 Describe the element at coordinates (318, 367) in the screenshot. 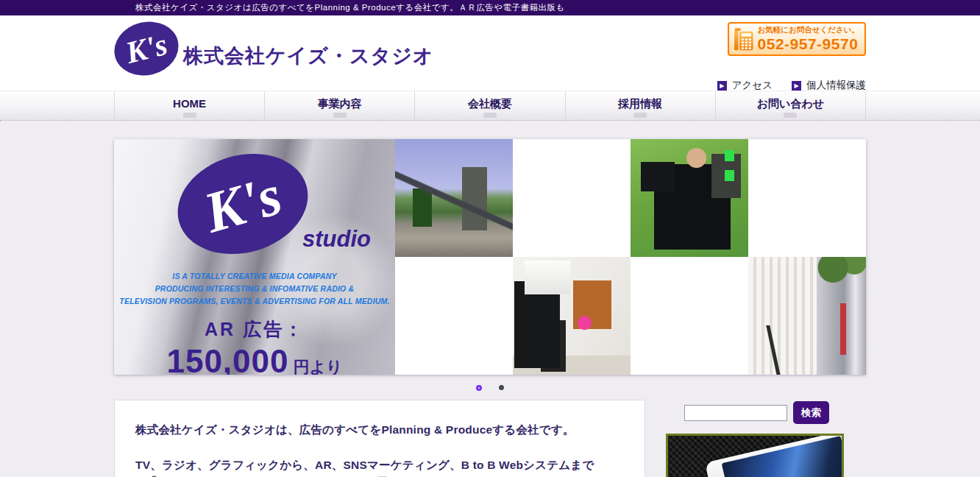

I see `offer-unit: 円より` at that location.